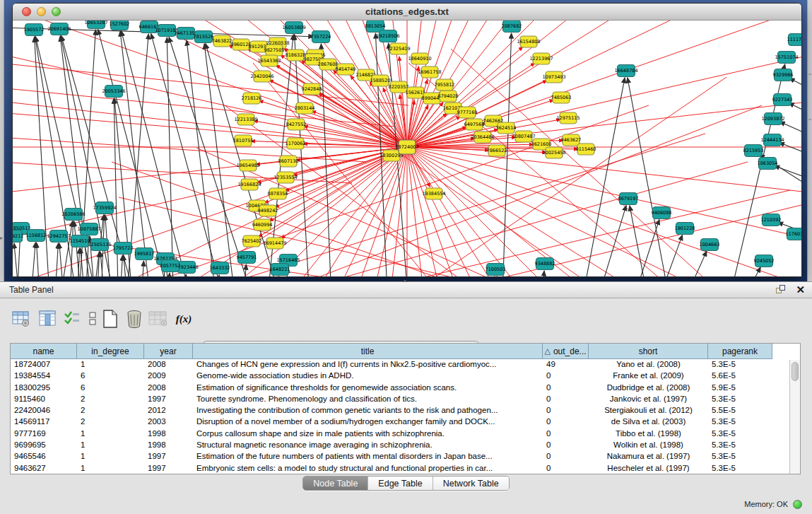 This screenshot has height=514, width=812. Describe the element at coordinates (252, 98) in the screenshot. I see `graph-node: 2718126` at that location.